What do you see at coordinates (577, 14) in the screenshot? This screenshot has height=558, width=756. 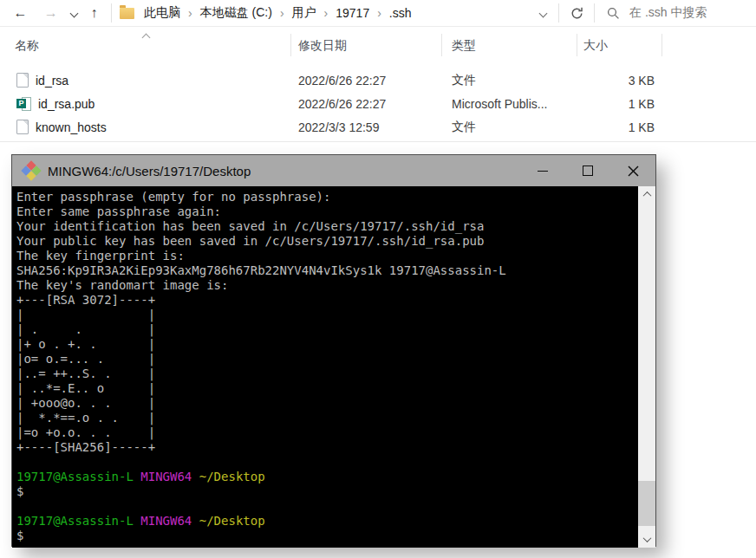 I see `refresh-icon` at bounding box center [577, 14].